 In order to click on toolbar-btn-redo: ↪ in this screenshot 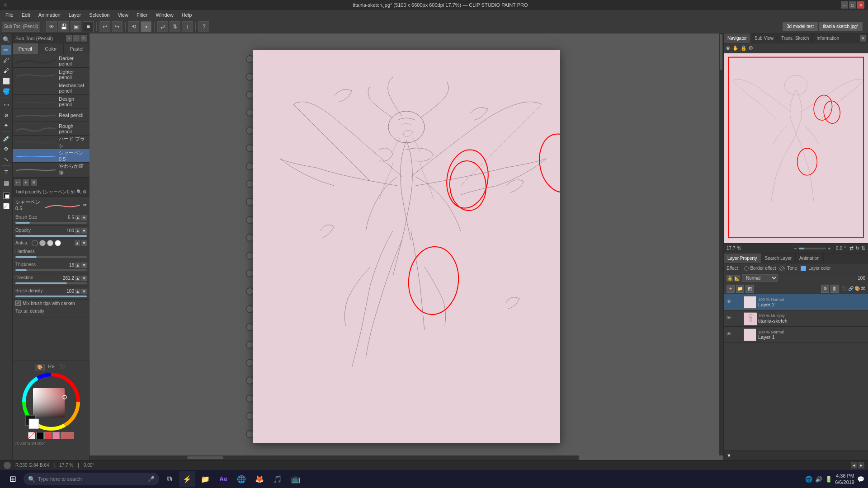, I will do `click(117, 27)`.